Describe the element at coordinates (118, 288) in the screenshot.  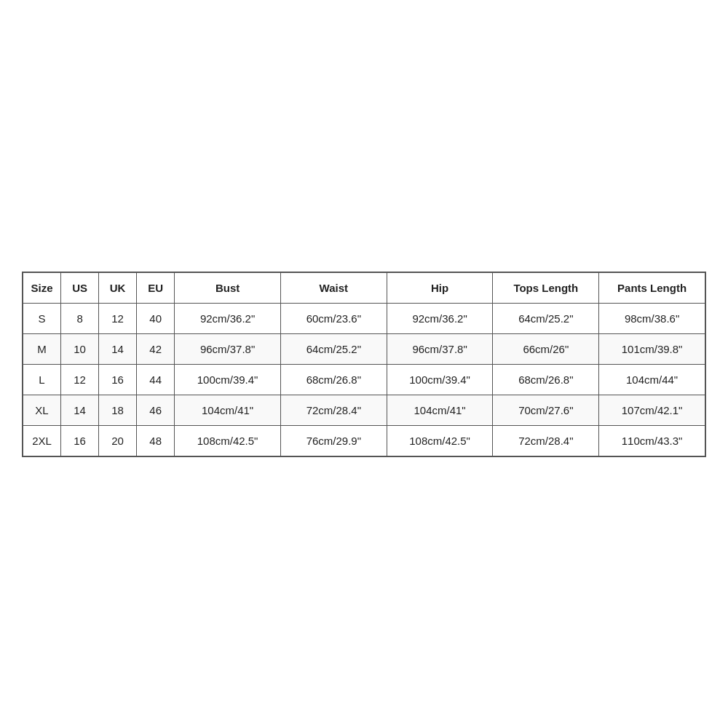
I see `header-uk: UK` at that location.